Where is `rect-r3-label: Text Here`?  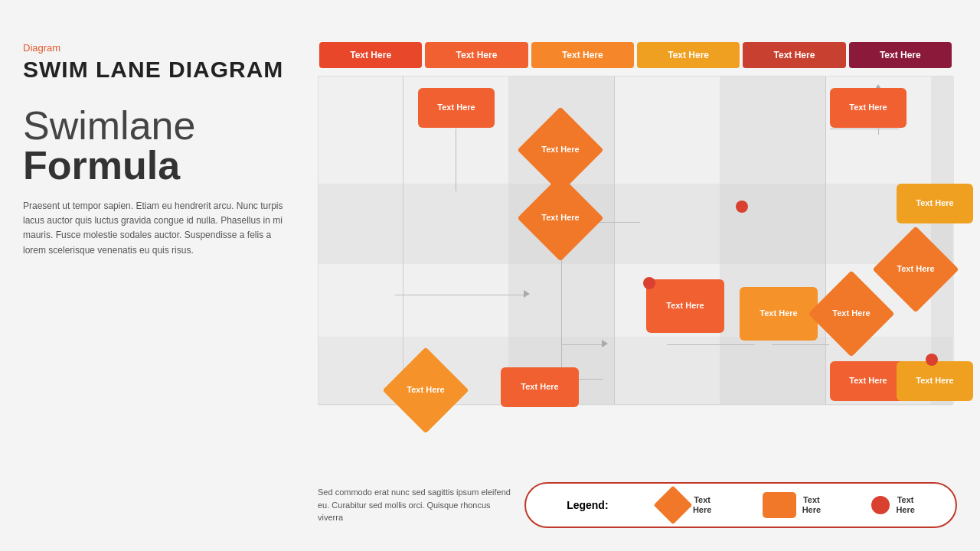 rect-r3-label: Text Here is located at coordinates (778, 314).